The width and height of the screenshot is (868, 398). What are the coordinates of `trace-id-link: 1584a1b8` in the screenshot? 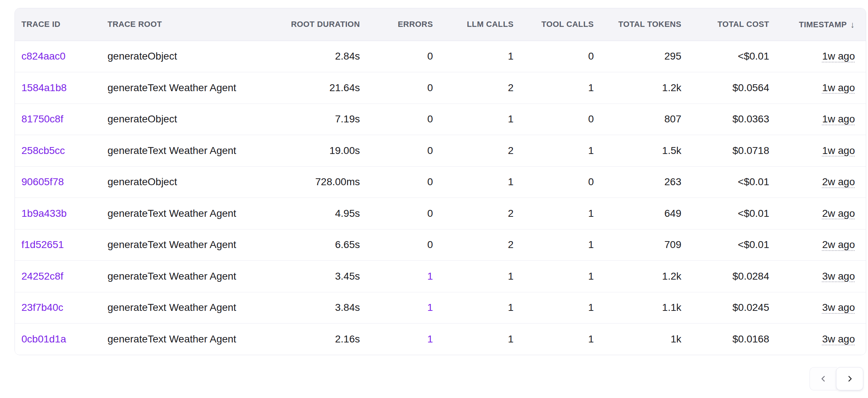 It's located at (58, 88).